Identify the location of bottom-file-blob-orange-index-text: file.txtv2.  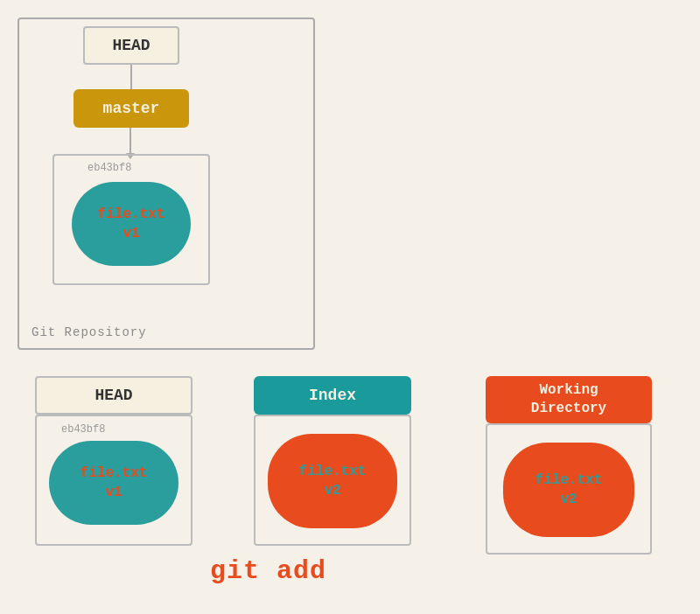
(332, 481).